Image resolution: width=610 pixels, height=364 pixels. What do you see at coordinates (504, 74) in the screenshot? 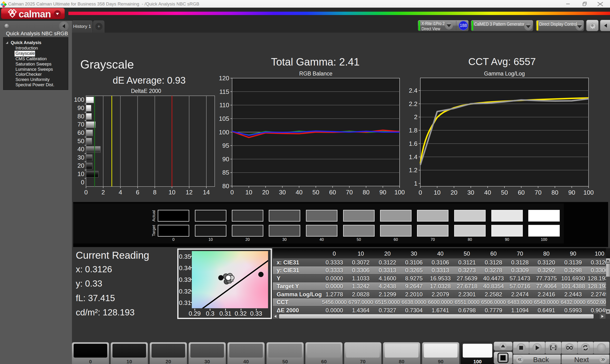
I see `svg-text: Gamma Log/Log` at bounding box center [504, 74].